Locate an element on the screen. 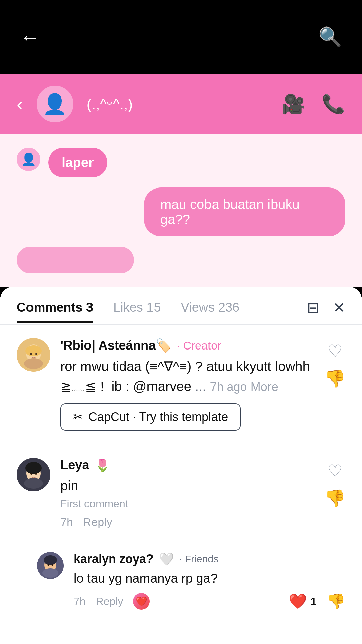  leya-emoji: 🌷 is located at coordinates (103, 465).